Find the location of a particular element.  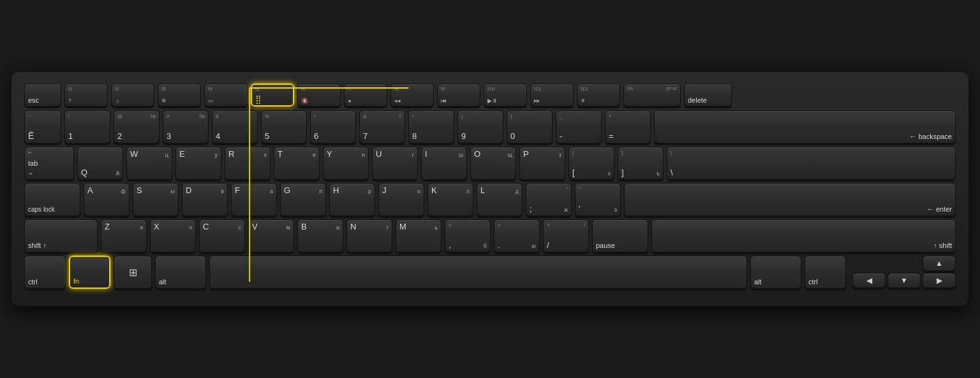

key-6: ^ 6 is located at coordinates (333, 127).